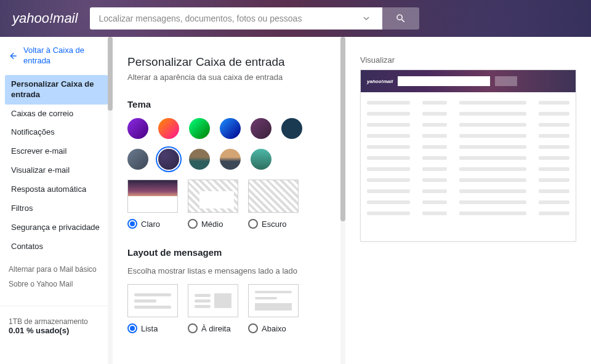 This screenshot has height=364, width=591. Describe the element at coordinates (57, 228) in the screenshot. I see `nav-security-privacy: Segurança e privacidade` at that location.